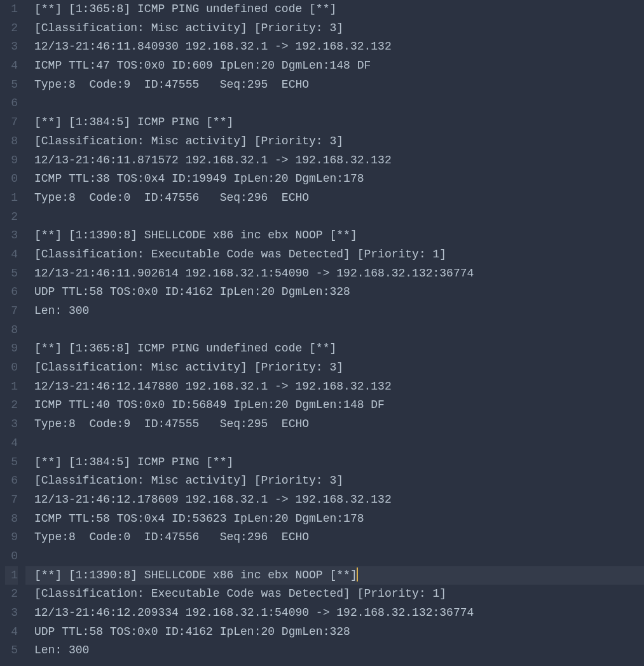 This screenshot has height=666, width=644. I want to click on code-line: 12/13-21:46:11.840930 192.168.32.1 -> 19…, so click(334, 47).